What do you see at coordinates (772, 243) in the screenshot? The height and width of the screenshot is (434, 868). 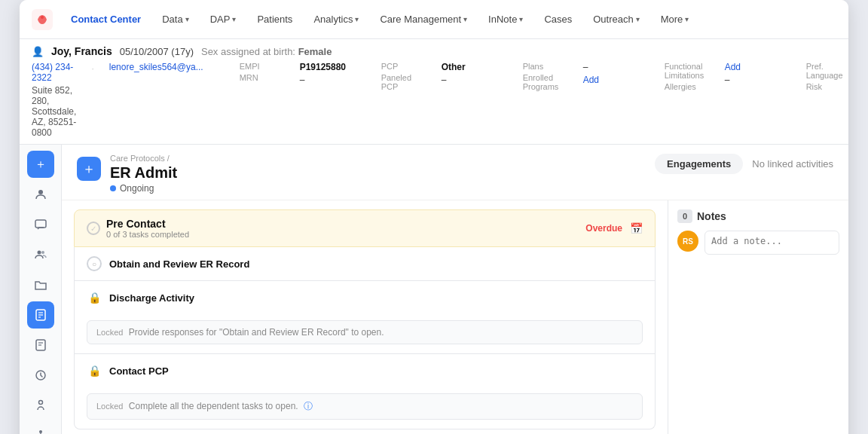 I see `notes-input` at bounding box center [772, 243].